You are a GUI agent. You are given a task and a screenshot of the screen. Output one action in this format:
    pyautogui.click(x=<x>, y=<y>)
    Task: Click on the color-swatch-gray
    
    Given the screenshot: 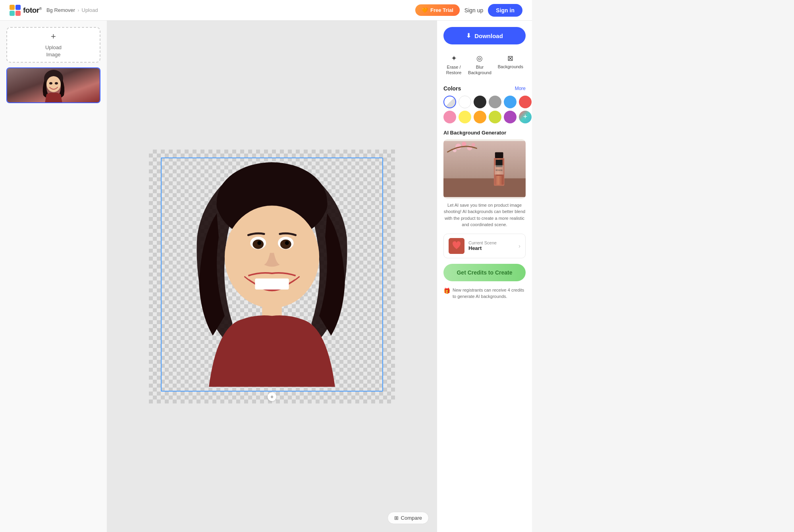 What is the action you would take?
    pyautogui.click(x=495, y=102)
    